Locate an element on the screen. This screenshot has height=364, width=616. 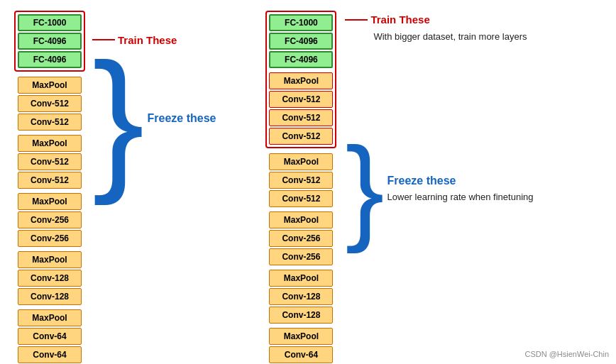
right-train-label: Train These is located at coordinates (400, 20).